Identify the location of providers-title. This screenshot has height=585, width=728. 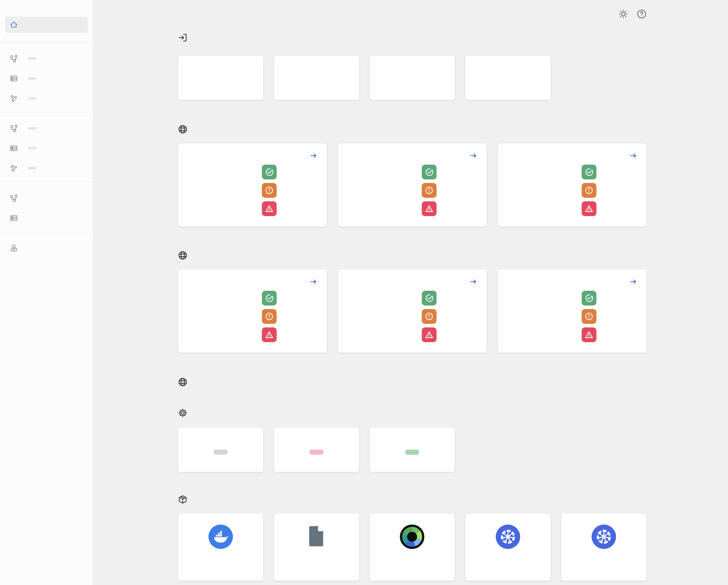
(412, 500).